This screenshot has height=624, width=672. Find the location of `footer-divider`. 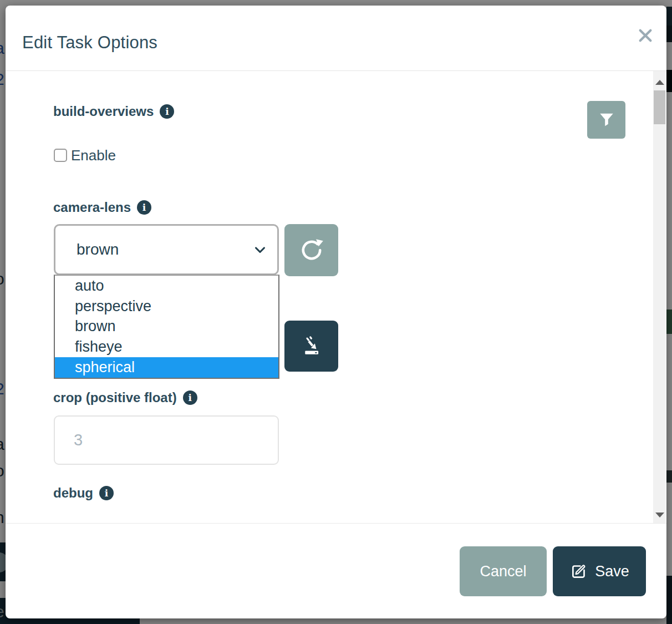

footer-divider is located at coordinates (336, 524).